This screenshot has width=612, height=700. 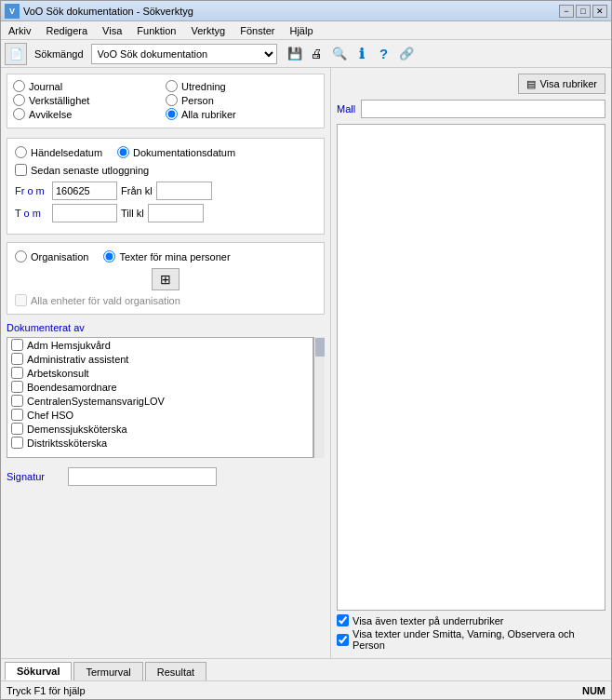 What do you see at coordinates (171, 101) in the screenshot?
I see `radio-person-input` at bounding box center [171, 101].